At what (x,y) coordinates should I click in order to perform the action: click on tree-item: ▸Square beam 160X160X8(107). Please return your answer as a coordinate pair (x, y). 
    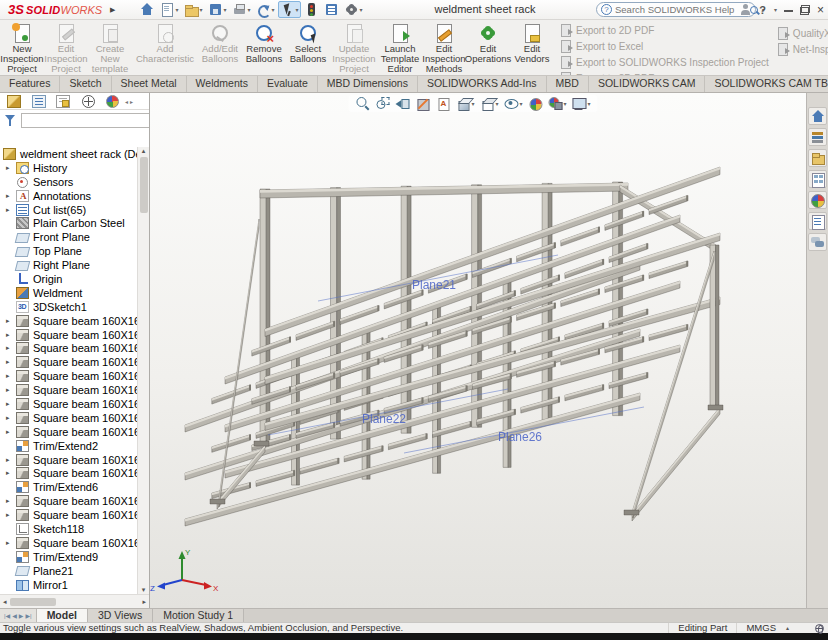
    Looking at the image, I should click on (68, 543).